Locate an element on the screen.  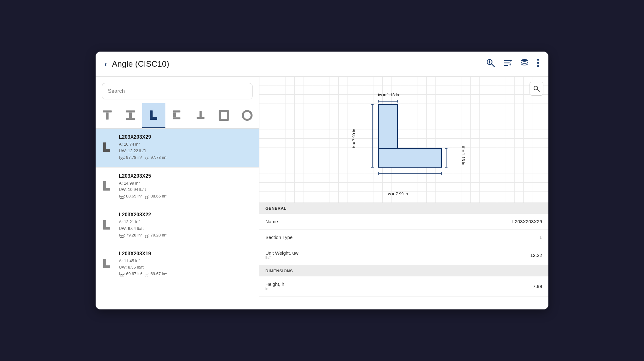
header: ‹ Angle (CISC10) 1 9 is located at coordinates (322, 64).